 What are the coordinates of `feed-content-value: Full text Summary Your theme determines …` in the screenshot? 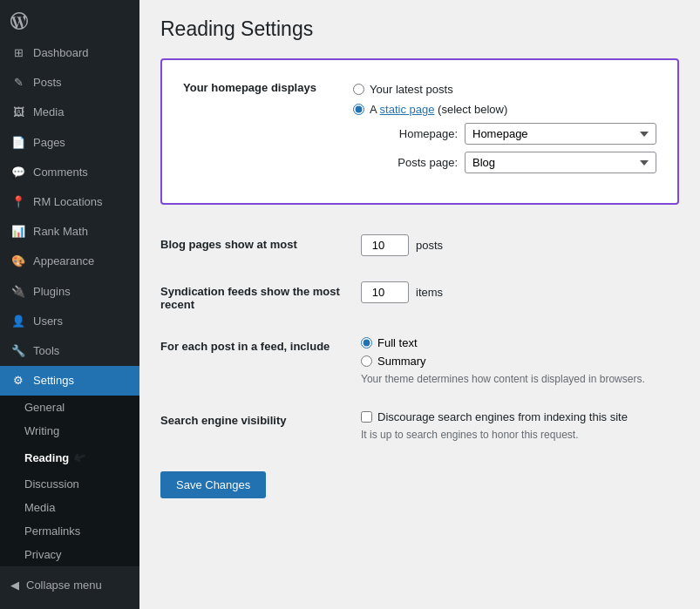 It's located at (520, 361).